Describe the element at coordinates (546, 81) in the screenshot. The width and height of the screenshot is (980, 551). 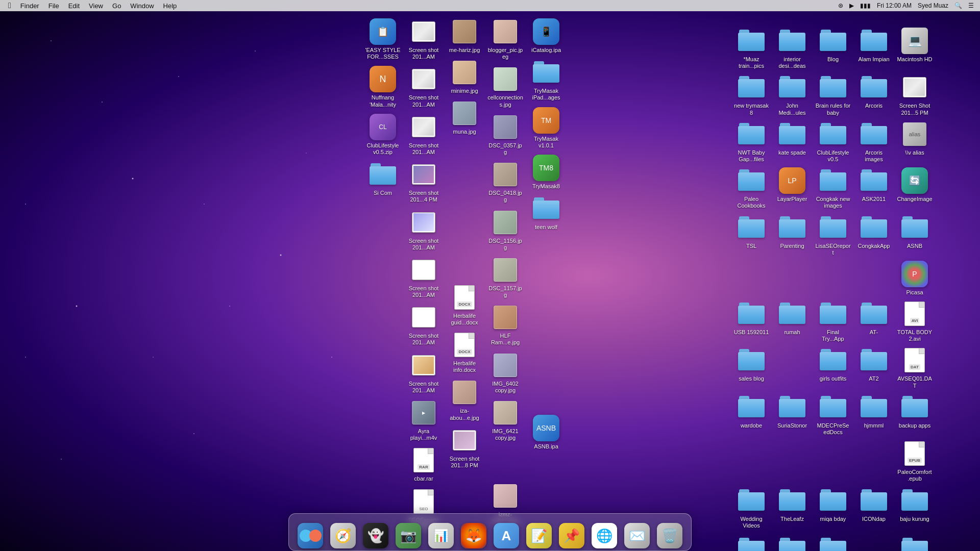
I see `list-item: TryMasak iPad...ages` at that location.